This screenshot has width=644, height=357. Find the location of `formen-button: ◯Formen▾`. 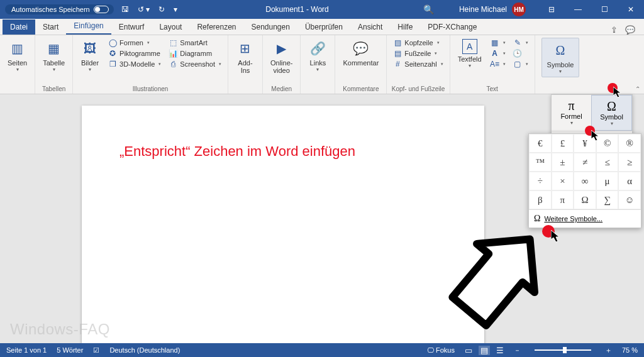

formen-button: ◯Formen▾ is located at coordinates (135, 43).